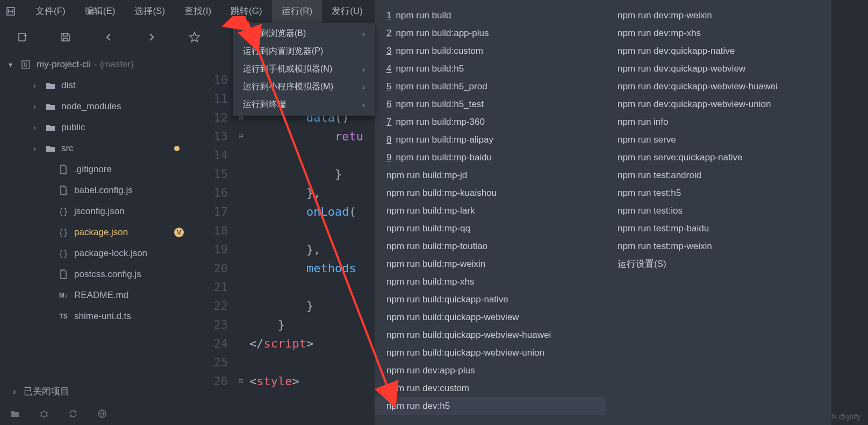  Describe the element at coordinates (101, 190) in the screenshot. I see `tree-file: babel.config.js` at that location.